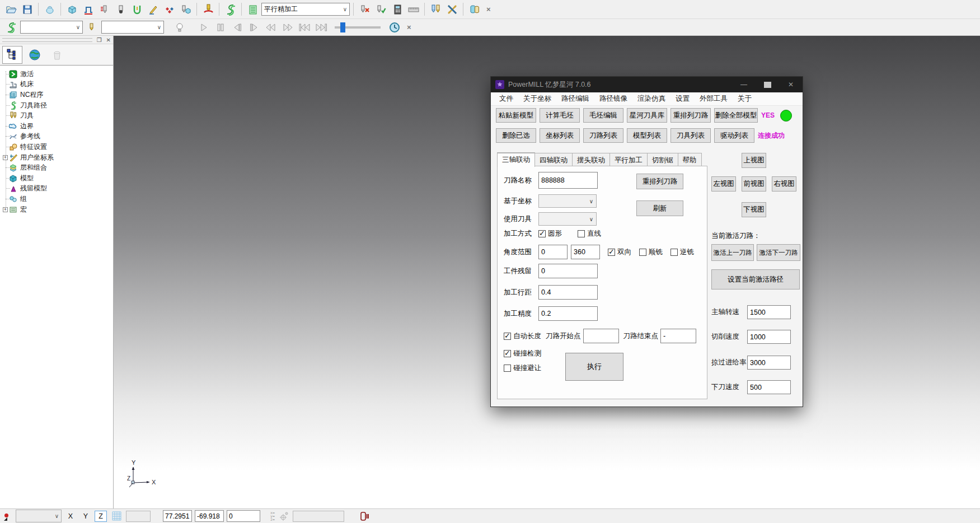 The image size is (980, 523). Describe the element at coordinates (57, 40) in the screenshot. I see `panel-grip: ❐ ✕` at that location.